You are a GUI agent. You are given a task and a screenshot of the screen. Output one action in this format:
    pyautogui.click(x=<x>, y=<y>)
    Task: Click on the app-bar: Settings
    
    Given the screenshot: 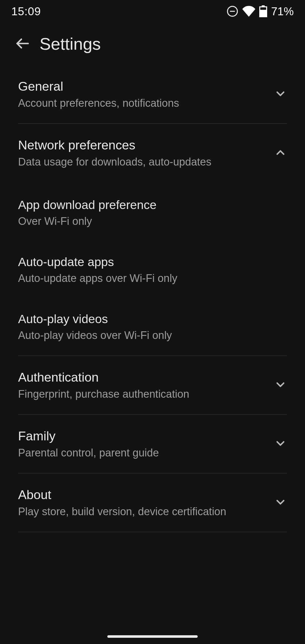 What is the action you would take?
    pyautogui.click(x=152, y=44)
    